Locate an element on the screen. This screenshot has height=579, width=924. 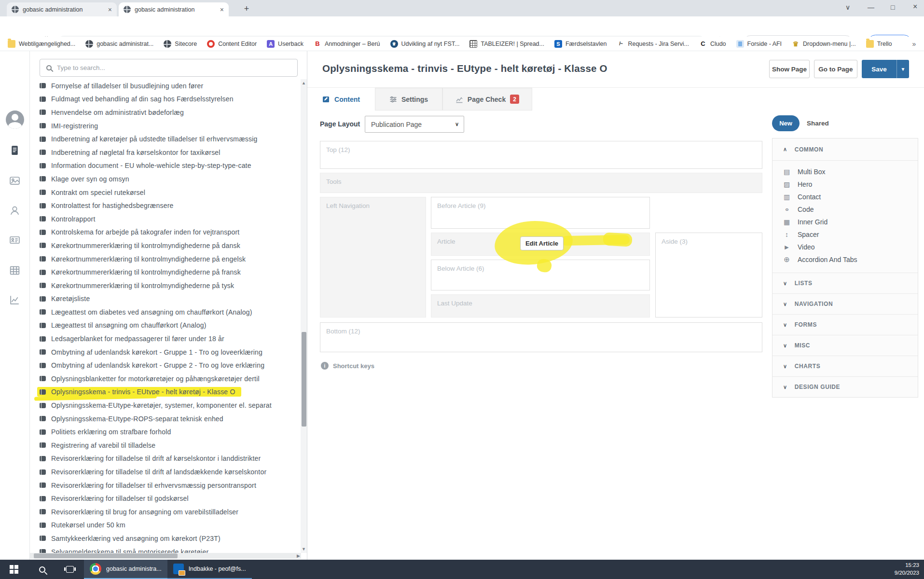
taskbar-app-button: gobasic administra... is located at coordinates (125, 569).